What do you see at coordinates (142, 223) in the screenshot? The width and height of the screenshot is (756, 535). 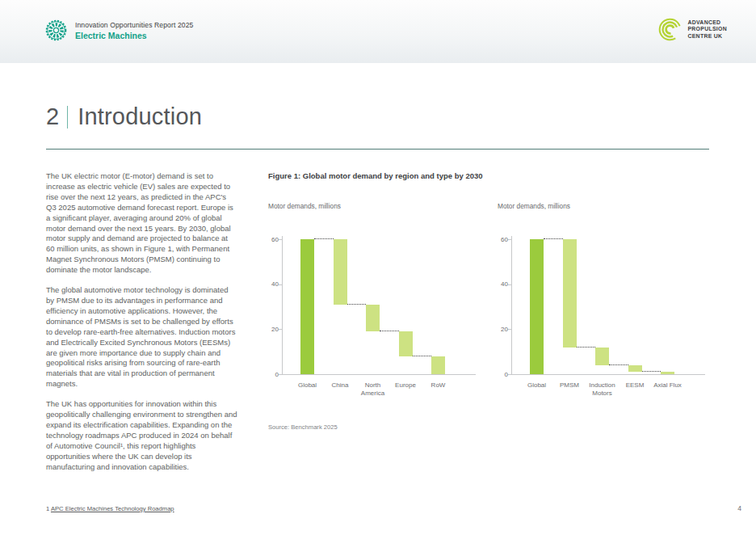 I see `paragraph-1: The UK electric motor (E-motor) demand i…` at bounding box center [142, 223].